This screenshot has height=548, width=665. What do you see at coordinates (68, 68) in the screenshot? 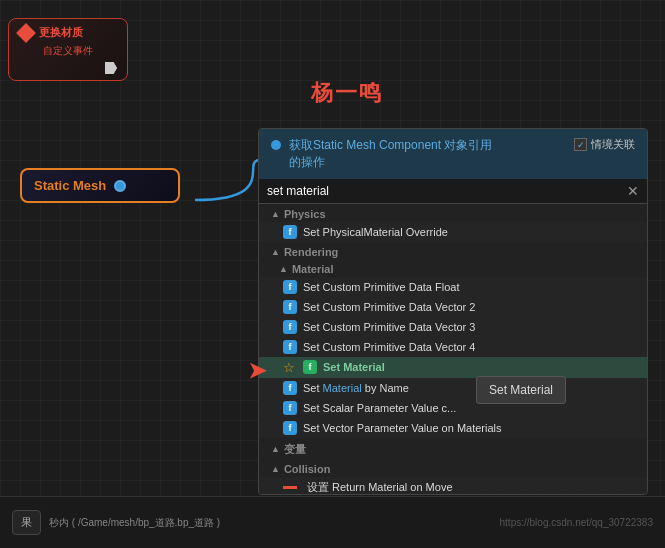
I see `event-node-exec-pin` at bounding box center [68, 68].